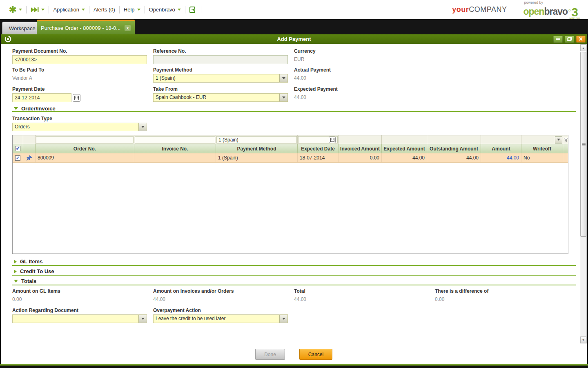 Image resolution: width=588 pixels, height=368 pixels. What do you see at coordinates (454, 140) in the screenshot?
I see `filter-outstanding-amount` at bounding box center [454, 140].